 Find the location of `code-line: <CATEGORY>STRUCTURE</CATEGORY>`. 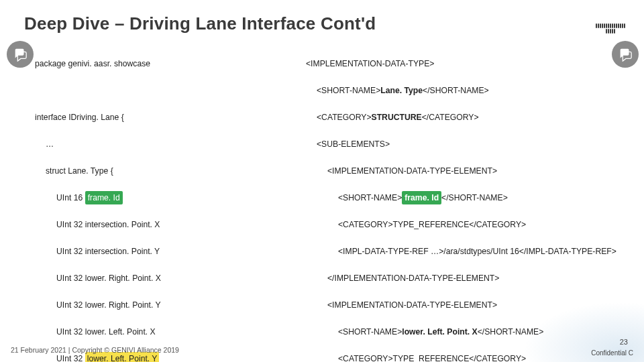

code-line: <CATEGORY>STRUCTURE</CATEGORY> is located at coordinates (458, 117).